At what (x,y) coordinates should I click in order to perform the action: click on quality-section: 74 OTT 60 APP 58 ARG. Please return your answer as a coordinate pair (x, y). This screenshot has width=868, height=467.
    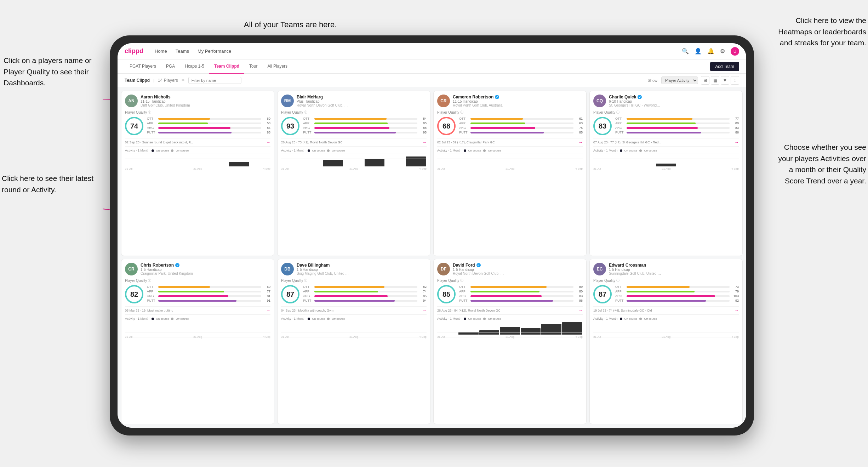
    Looking at the image, I should click on (198, 126).